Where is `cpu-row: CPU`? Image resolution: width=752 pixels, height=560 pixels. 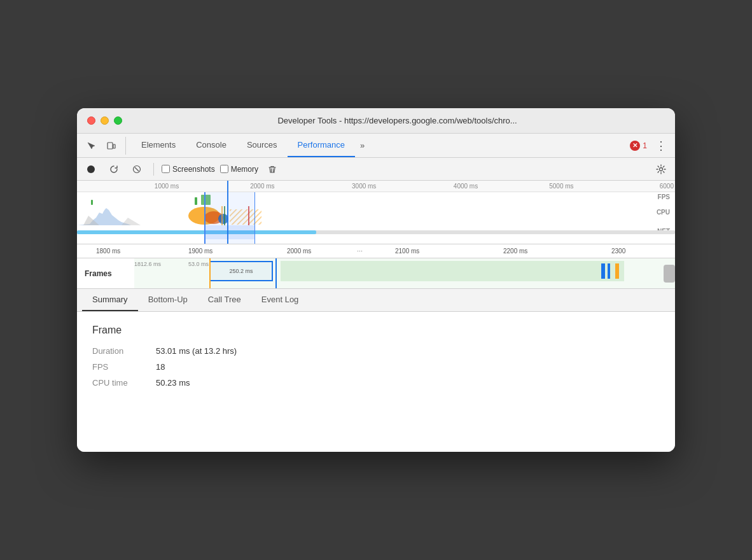 cpu-row: CPU is located at coordinates (376, 216).